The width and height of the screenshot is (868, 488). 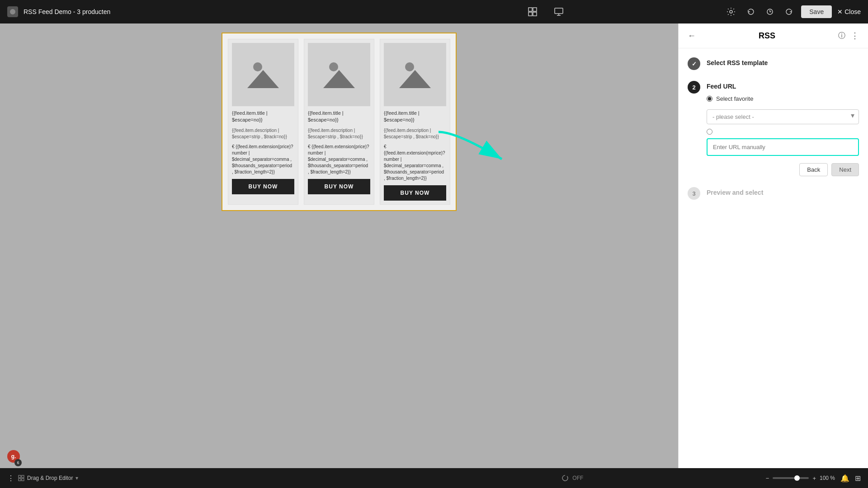 I want to click on app-logo, so click(x=13, y=12).